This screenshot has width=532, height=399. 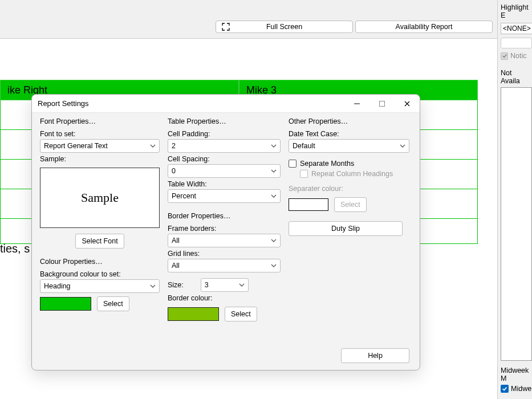 What do you see at coordinates (100, 146) in the screenshot?
I see `font-to-set-select: Report General Text` at bounding box center [100, 146].